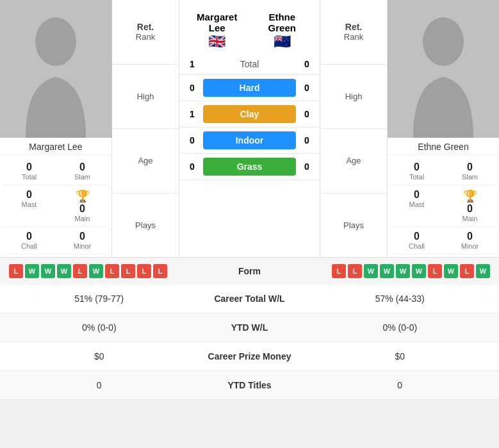 The width and height of the screenshot is (499, 448). I want to click on right-mast-label: Mast, so click(417, 204).